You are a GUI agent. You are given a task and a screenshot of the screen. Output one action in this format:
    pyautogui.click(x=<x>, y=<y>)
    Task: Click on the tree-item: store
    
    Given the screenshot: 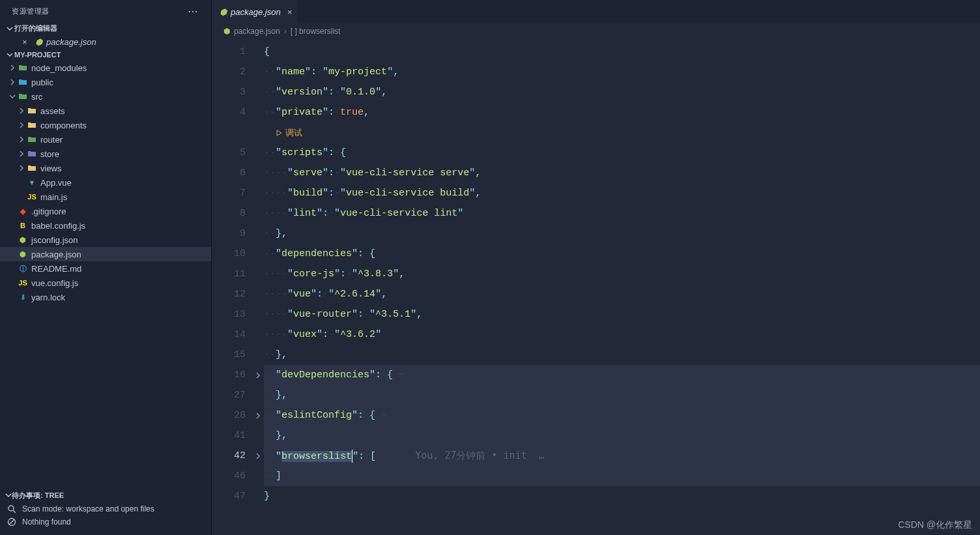 What is the action you would take?
    pyautogui.click(x=106, y=154)
    